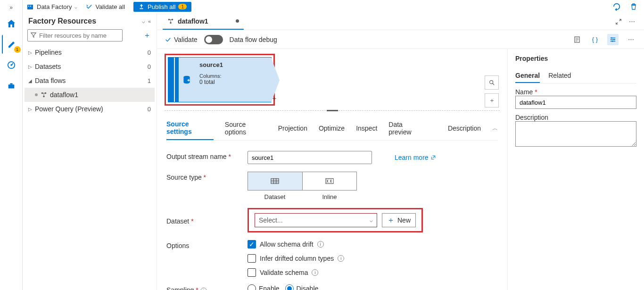  What do you see at coordinates (180, 288) in the screenshot?
I see `sampling-label: Sampling` at bounding box center [180, 288].